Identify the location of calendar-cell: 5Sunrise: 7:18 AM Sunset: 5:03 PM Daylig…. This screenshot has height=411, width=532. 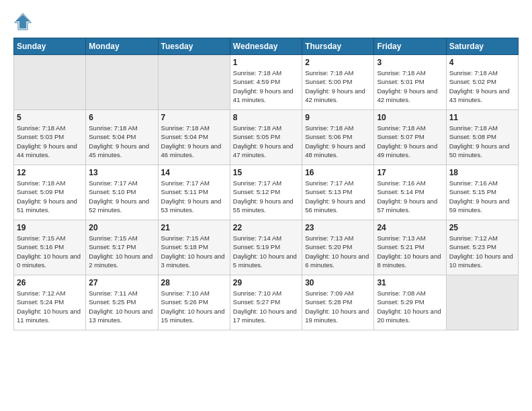
(50, 138).